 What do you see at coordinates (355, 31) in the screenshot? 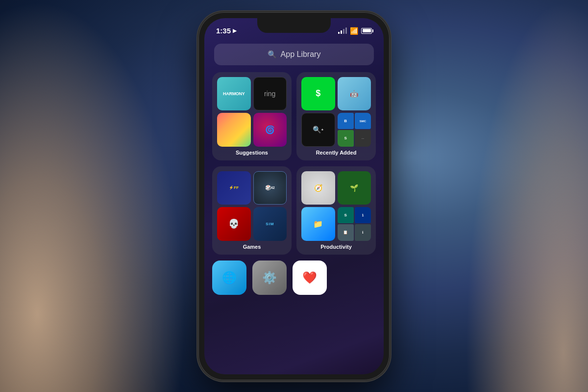
I see `status-icons: 📶` at bounding box center [355, 31].